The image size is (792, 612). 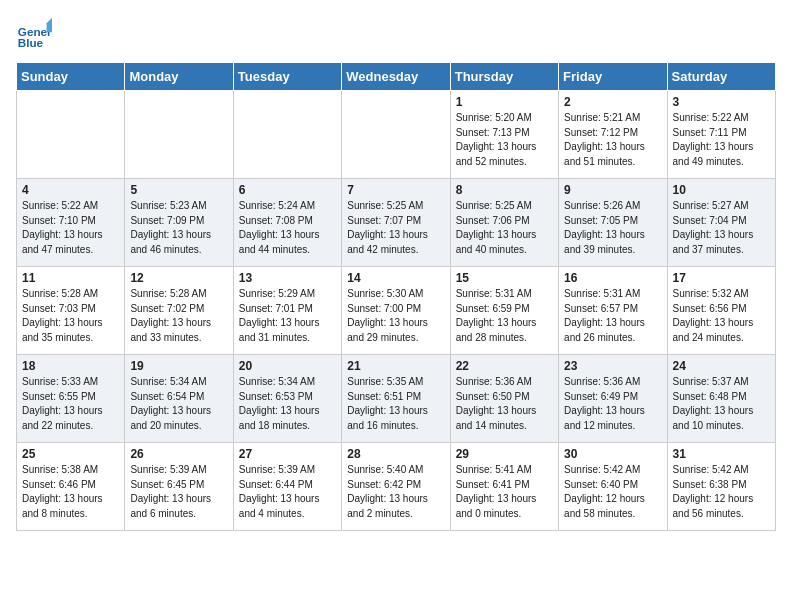 I want to click on day-number: 11, so click(x=70, y=278).